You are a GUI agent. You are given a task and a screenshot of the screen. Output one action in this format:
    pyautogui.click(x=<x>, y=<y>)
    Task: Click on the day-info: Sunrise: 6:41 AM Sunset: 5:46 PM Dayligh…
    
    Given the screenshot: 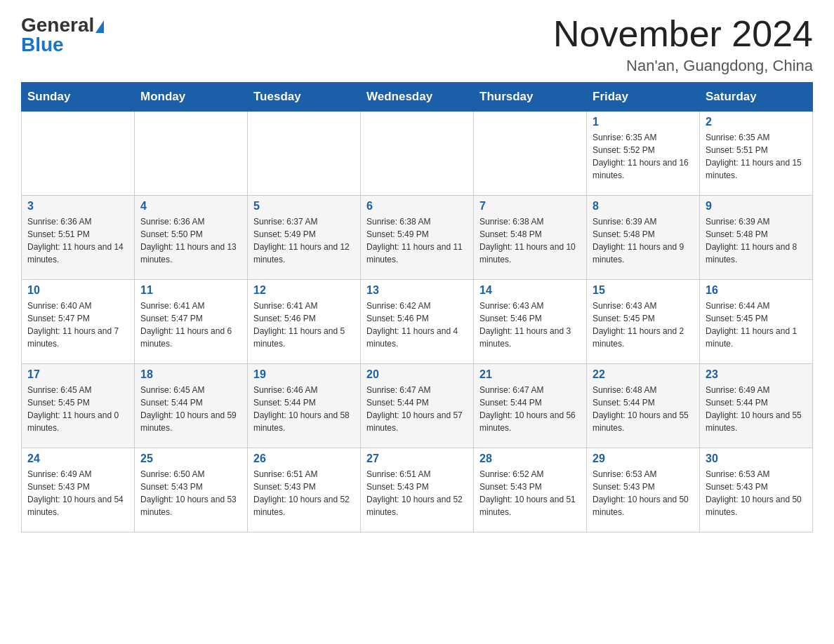 What is the action you would take?
    pyautogui.click(x=304, y=325)
    